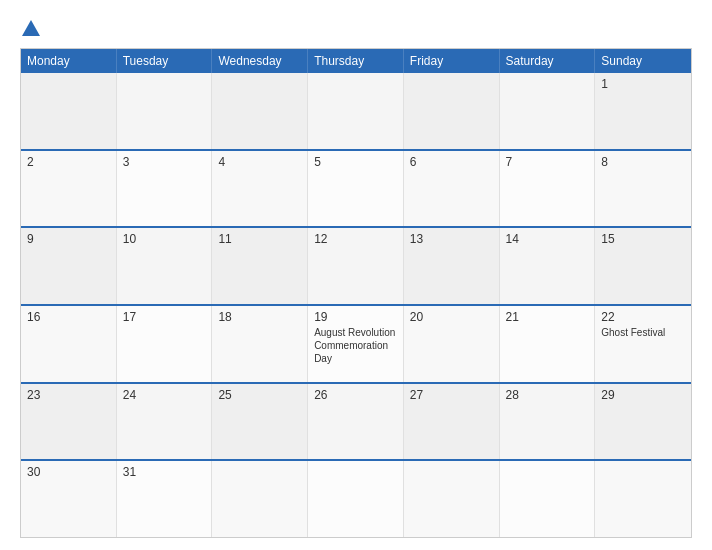 The image size is (712, 550). I want to click on day-number: 10, so click(164, 239).